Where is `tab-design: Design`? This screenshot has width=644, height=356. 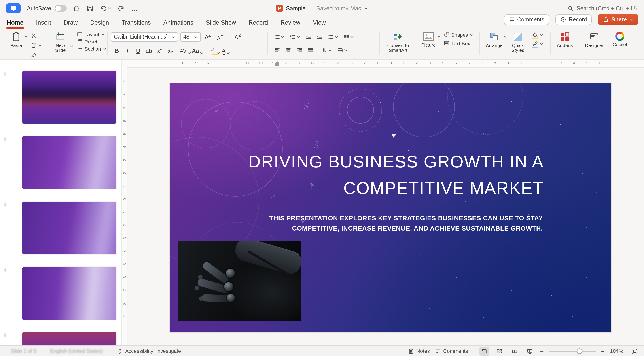
tab-design: Design is located at coordinates (100, 22).